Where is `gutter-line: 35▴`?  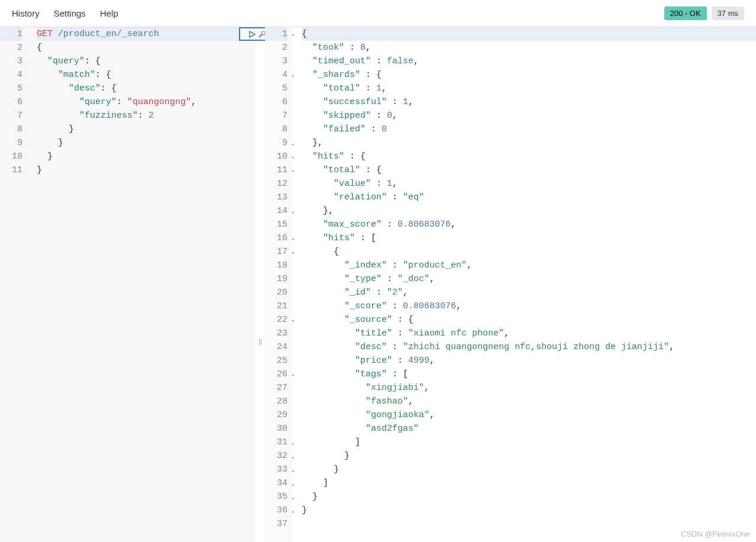
gutter-line: 35▴ is located at coordinates (276, 497).